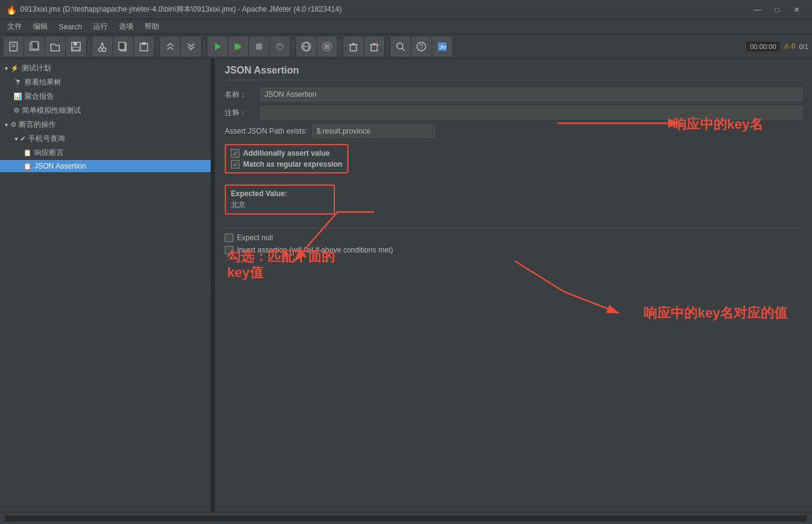 The width and height of the screenshot is (812, 524). Describe the element at coordinates (123, 47) in the screenshot. I see `toolbar-copy` at that location.